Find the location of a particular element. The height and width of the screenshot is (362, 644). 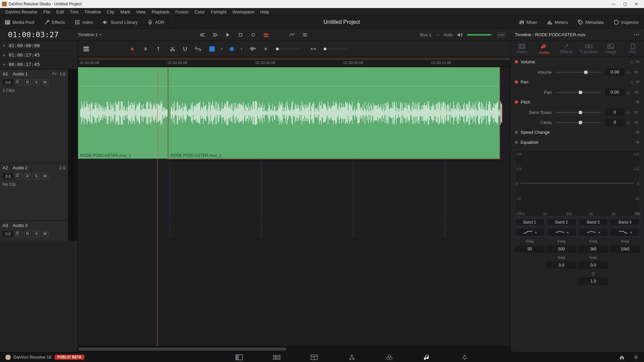

stop-button is located at coordinates (240, 35).